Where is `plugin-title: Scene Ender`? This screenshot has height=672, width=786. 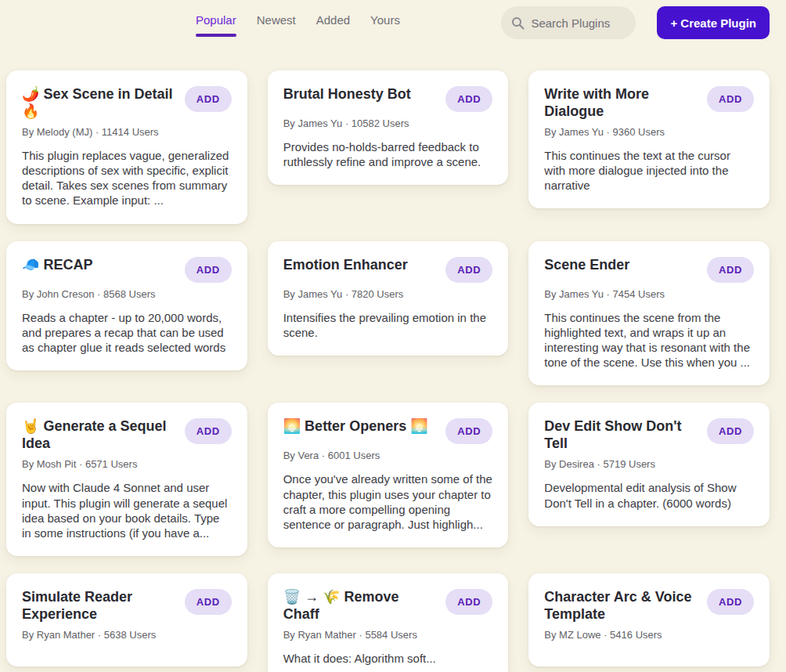
plugin-title: Scene Ender is located at coordinates (587, 266).